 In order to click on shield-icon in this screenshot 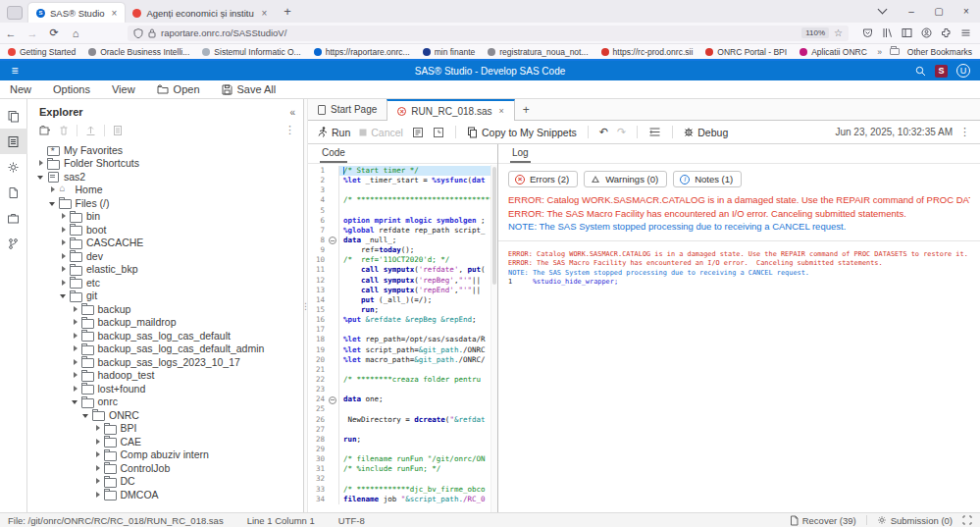, I will do `click(138, 33)`.